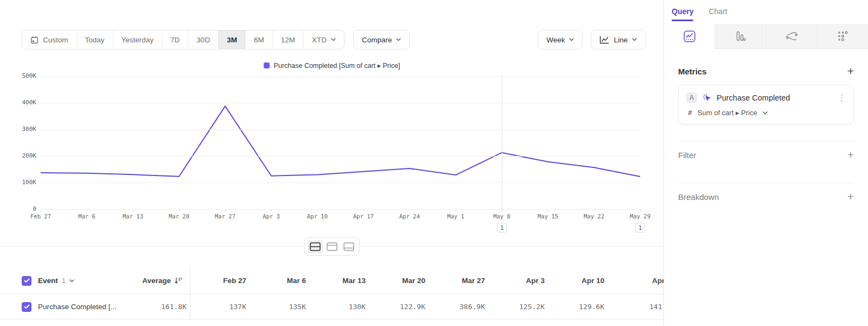 The height and width of the screenshot is (326, 868). What do you see at coordinates (163, 280) in the screenshot?
I see `average-column-header: Average` at bounding box center [163, 280].